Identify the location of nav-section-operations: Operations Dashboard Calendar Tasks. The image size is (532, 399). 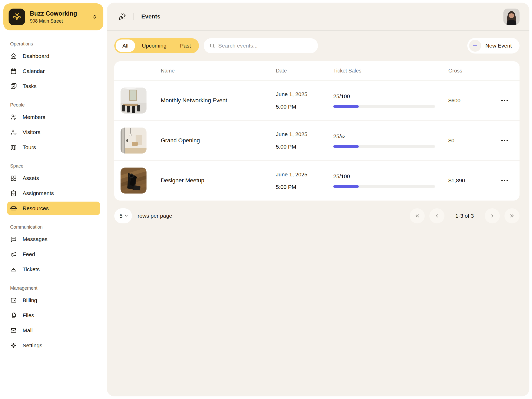
(54, 67).